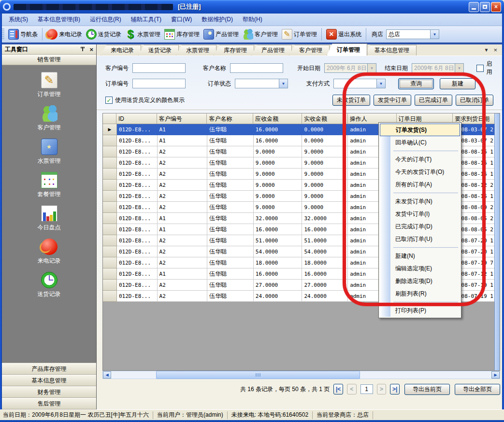  Describe the element at coordinates (420, 142) in the screenshot. I see `context-menu-item-回单确认(C): 回单确认(C)` at that location.